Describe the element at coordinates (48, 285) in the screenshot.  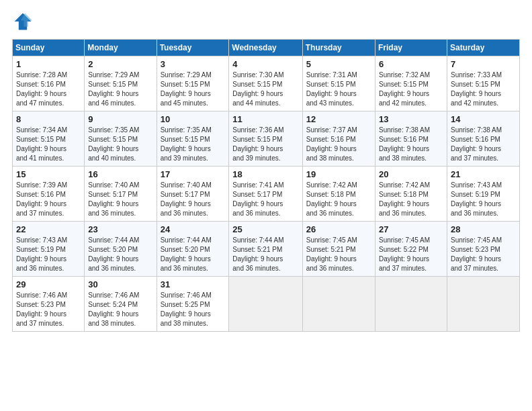
I see `day-number: 29` at that location.